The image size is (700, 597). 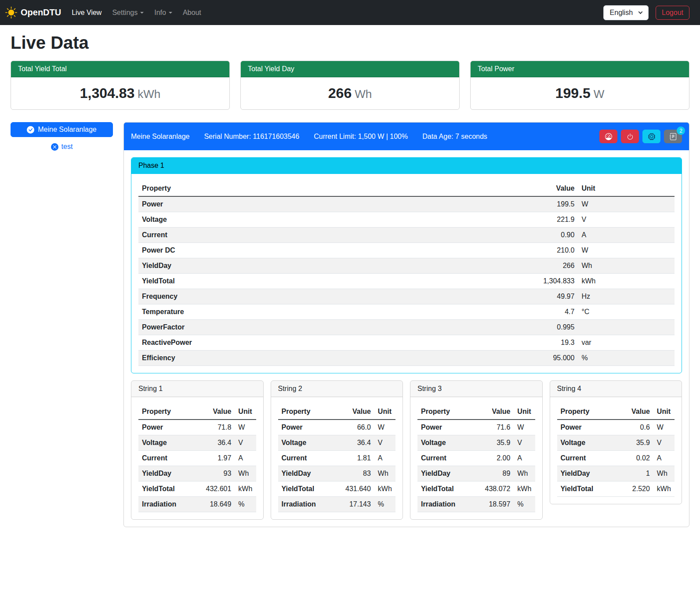 I want to click on property-cell: Frequency, so click(x=270, y=297).